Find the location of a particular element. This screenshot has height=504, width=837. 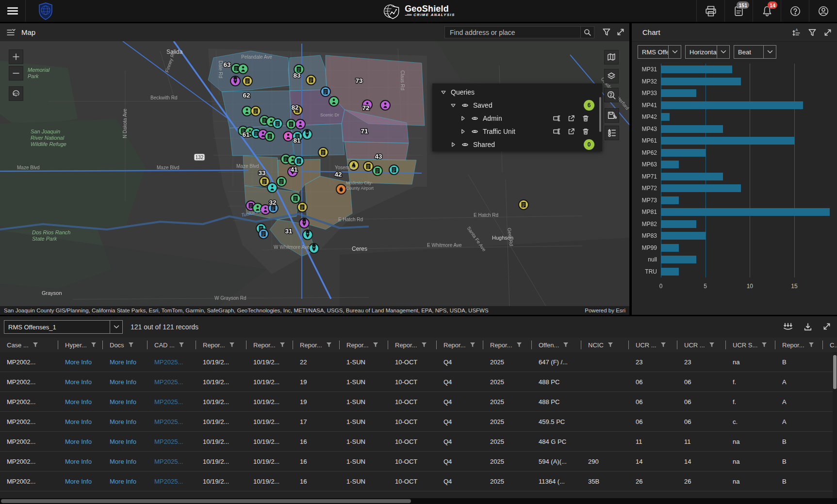

table-column-header: Offen... is located at coordinates (557, 345).